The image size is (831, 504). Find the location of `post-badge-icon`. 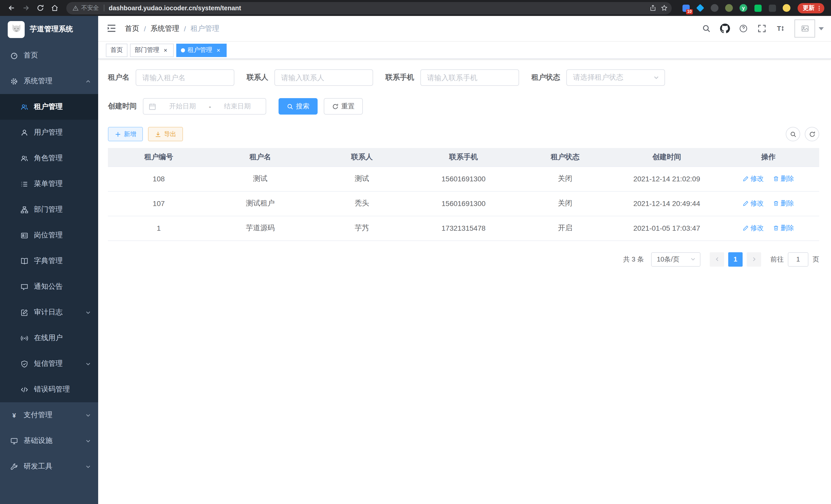

post-badge-icon is located at coordinates (24, 235).